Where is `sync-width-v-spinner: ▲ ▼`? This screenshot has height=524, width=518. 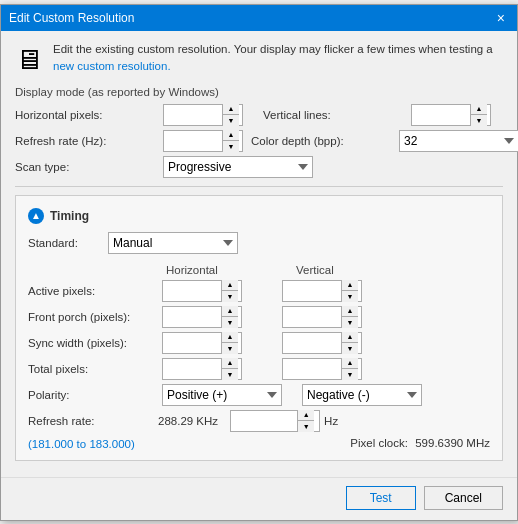 sync-width-v-spinner: ▲ ▼ is located at coordinates (350, 343).